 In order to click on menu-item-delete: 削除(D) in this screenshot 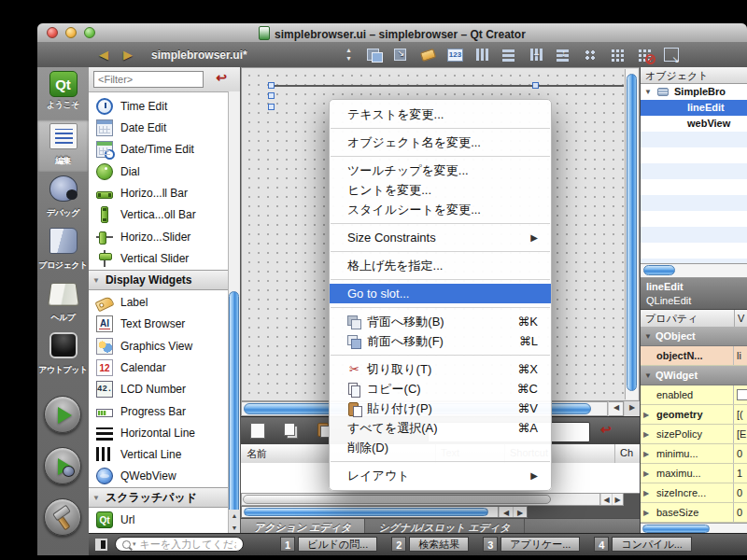, I will do `click(441, 448)`.